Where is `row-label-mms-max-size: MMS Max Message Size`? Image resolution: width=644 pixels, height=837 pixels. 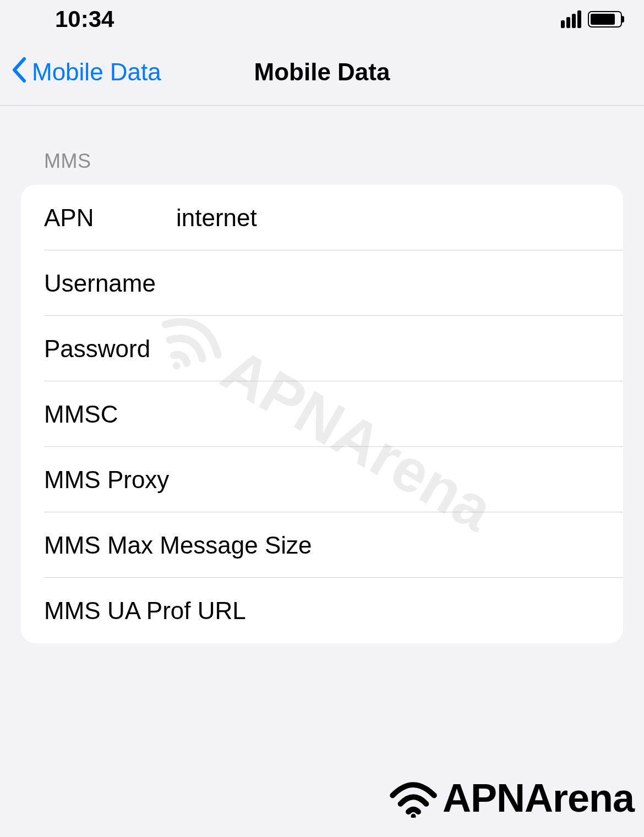 row-label-mms-max-size: MMS Max Message Size is located at coordinates (183, 545).